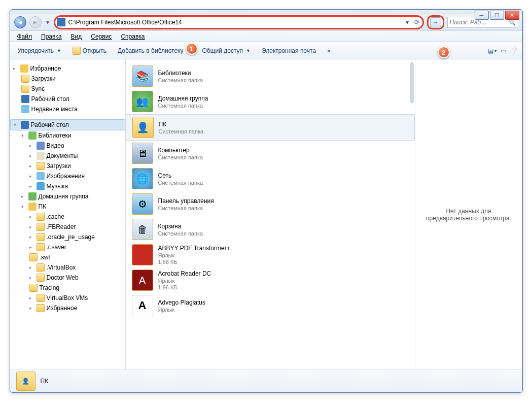  Describe the element at coordinates (48, 22) in the screenshot. I see `nav-history-dropdown: ▾` at that location.